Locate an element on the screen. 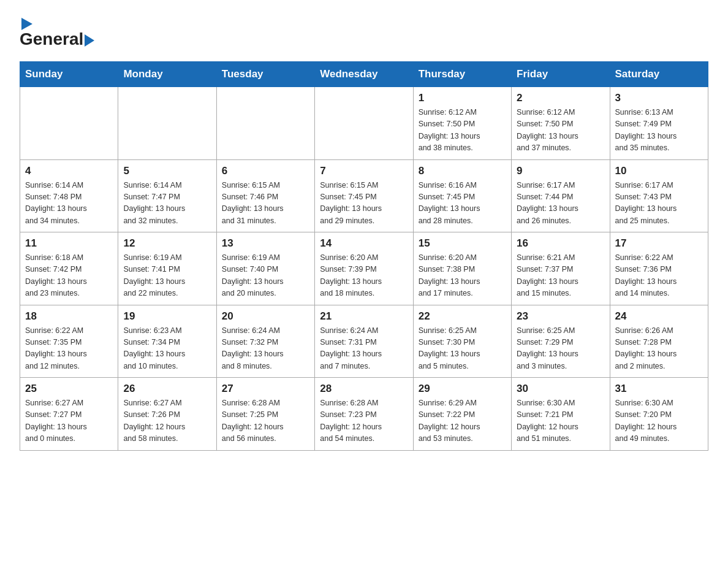 This screenshot has height=563, width=728. day-number: 6 is located at coordinates (266, 171).